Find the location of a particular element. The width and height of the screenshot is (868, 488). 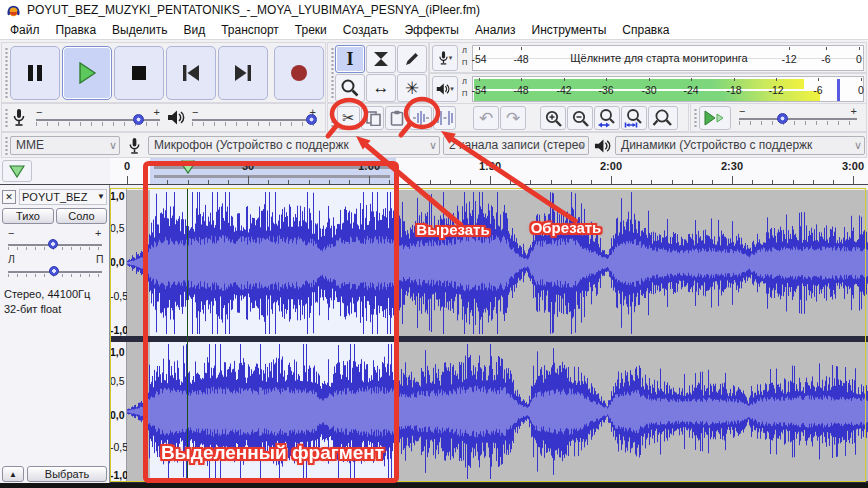

window-title: POYUT_BEZ_MUZYKI_PENTATONIKS_-_MOYA_LYUB… is located at coordinates (254, 10).